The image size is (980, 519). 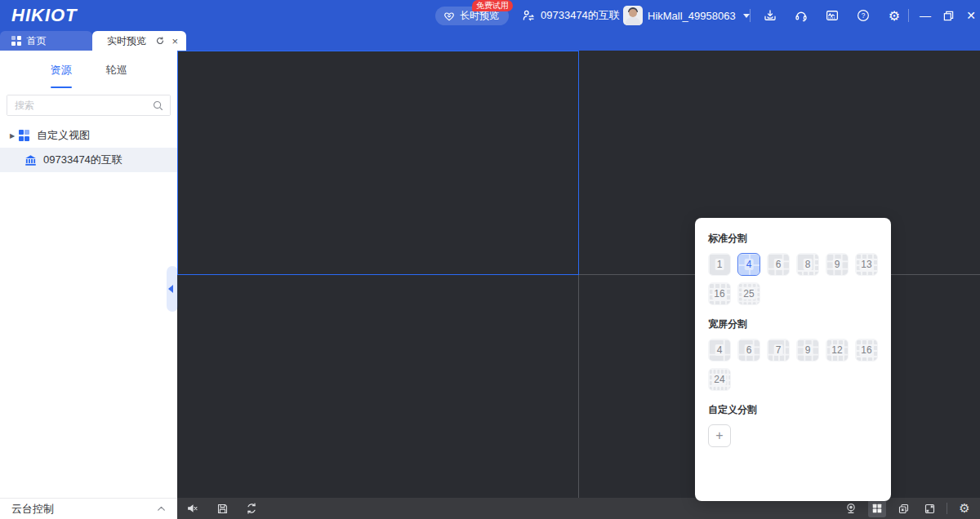 What do you see at coordinates (832, 16) in the screenshot?
I see `device-maintenance-icon` at bounding box center [832, 16].